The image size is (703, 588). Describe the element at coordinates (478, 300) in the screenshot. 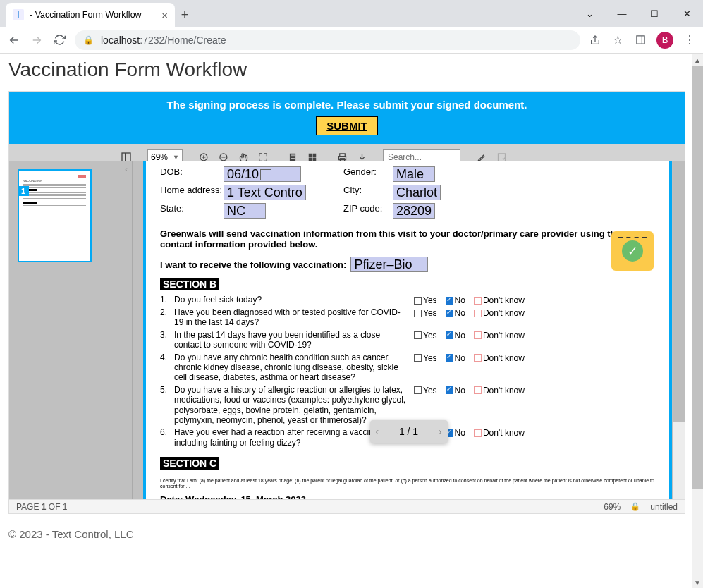

I see `q1-dk-checkbox` at that location.